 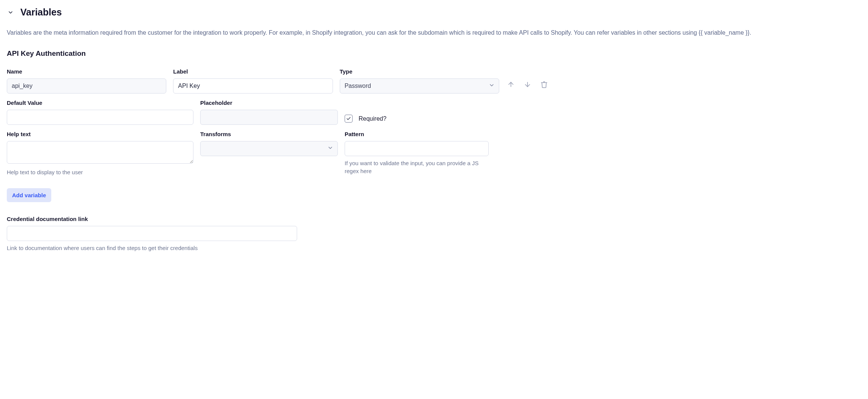 What do you see at coordinates (100, 152) in the screenshot?
I see `help-text-input` at bounding box center [100, 152].